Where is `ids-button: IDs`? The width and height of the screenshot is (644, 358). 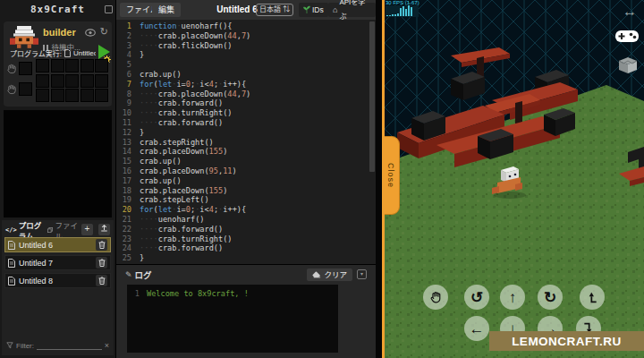
ids-button: IDs is located at coordinates (313, 10).